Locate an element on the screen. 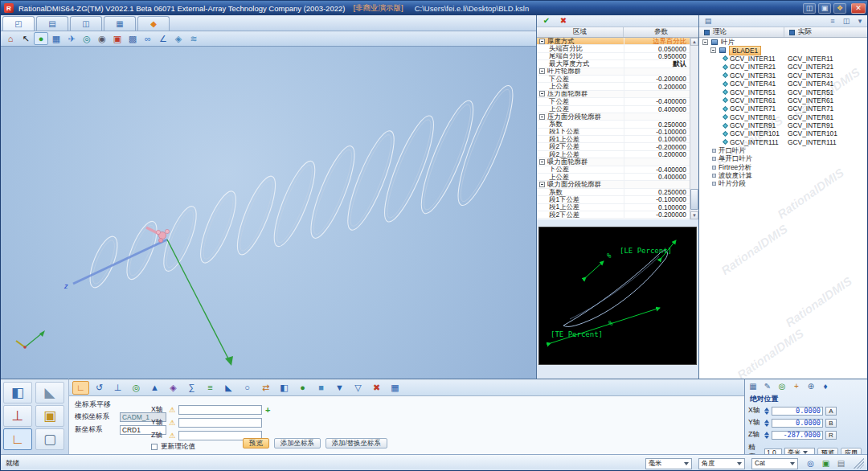  wireframe-icon: ◈ is located at coordinates (178, 39).